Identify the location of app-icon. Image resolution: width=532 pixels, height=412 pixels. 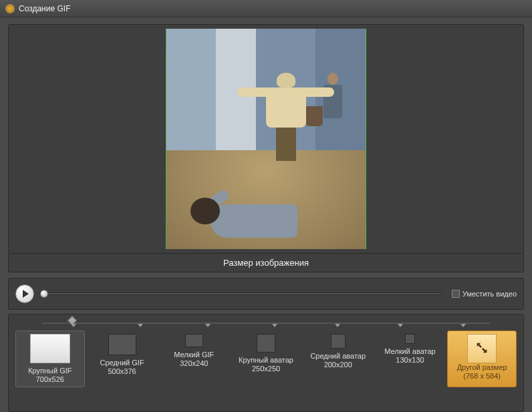
(10, 9).